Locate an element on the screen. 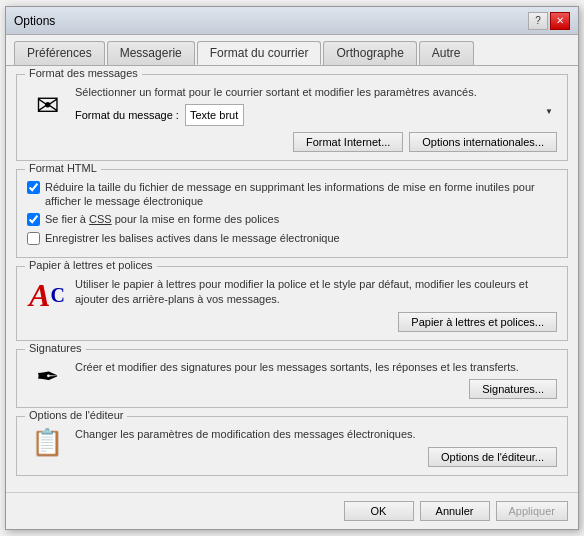 The height and width of the screenshot is (536, 584). format-international-button: Options internationales... is located at coordinates (483, 142).